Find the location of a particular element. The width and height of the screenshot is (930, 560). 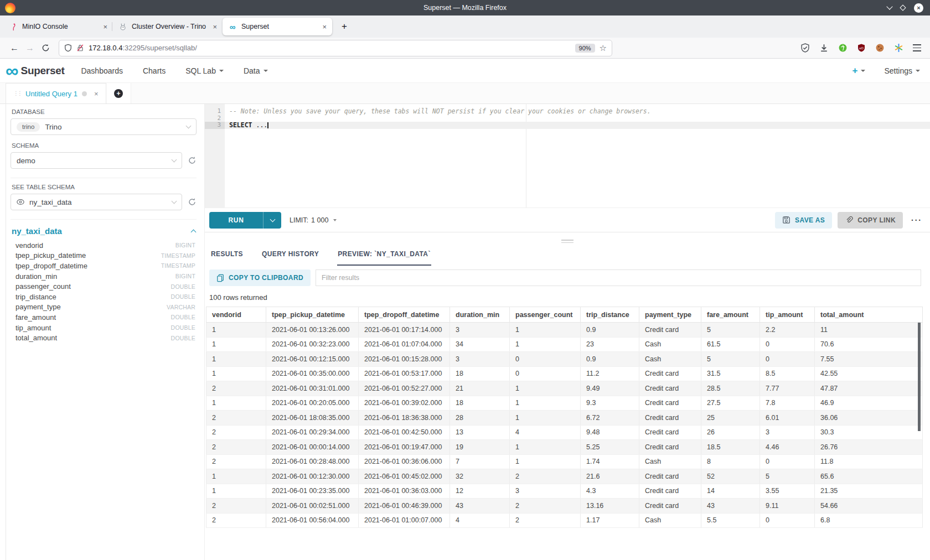

cell: 5 is located at coordinates (731, 330).